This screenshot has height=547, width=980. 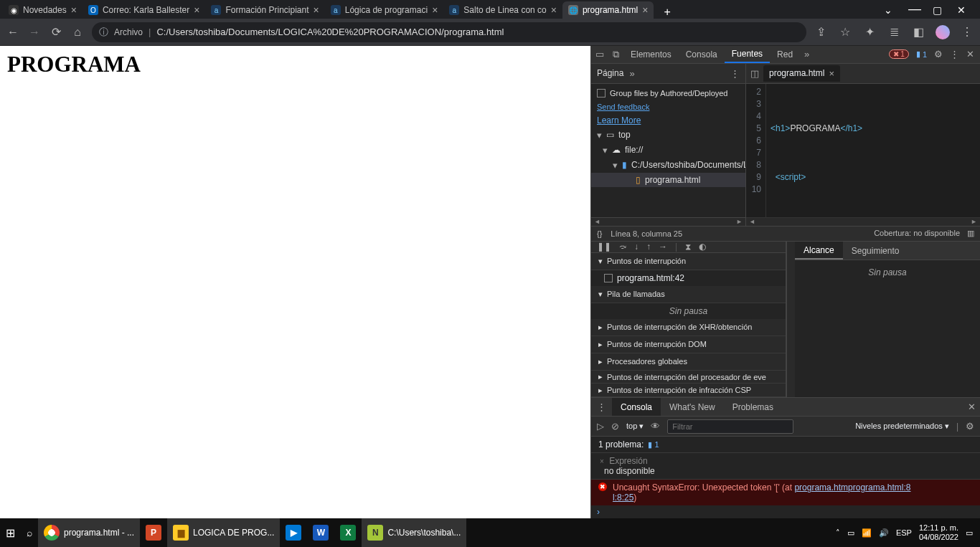 I want to click on task-chrome: programa.html - ..., so click(x=89, y=533).